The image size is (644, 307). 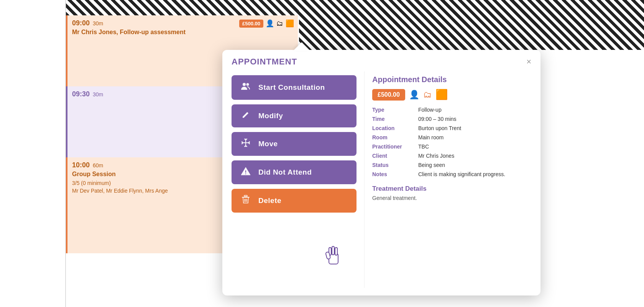 I want to click on location-value: Burton upon Trent, so click(x=475, y=128).